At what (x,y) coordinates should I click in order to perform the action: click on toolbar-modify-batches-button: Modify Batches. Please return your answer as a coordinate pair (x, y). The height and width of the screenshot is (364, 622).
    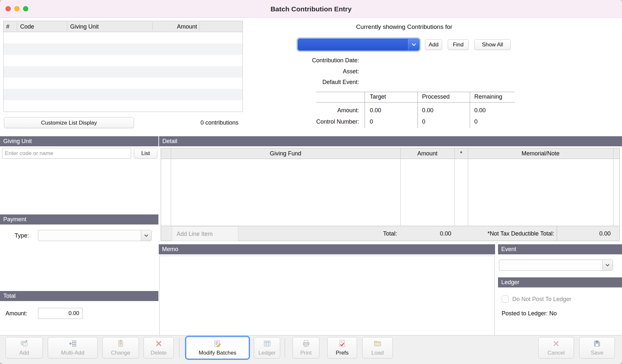
    Looking at the image, I should click on (218, 348).